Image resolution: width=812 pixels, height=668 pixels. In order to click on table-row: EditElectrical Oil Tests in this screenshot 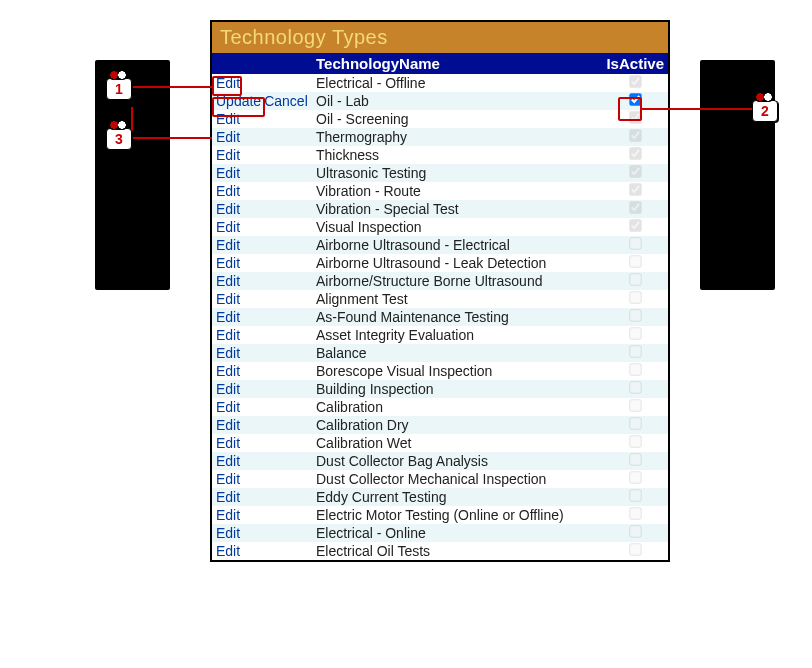, I will do `click(440, 551)`.